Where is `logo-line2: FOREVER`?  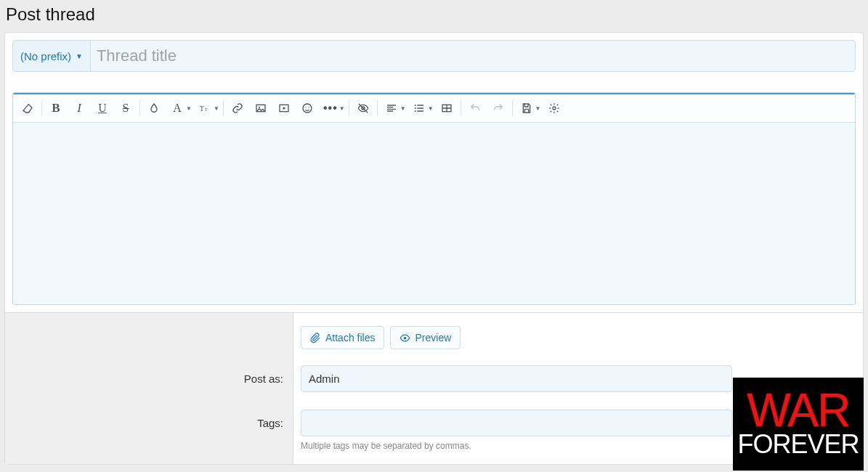
logo-line2: FOREVER is located at coordinates (798, 444).